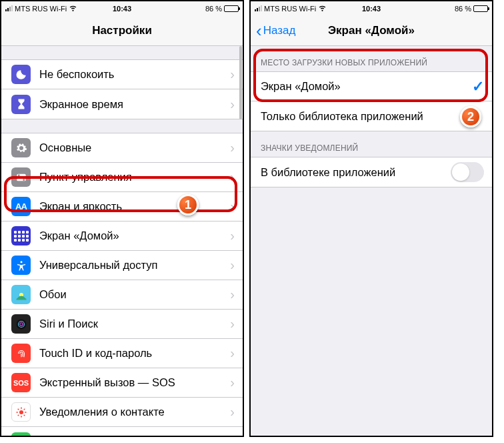  I want to click on fingerprint-icon, so click(21, 354).